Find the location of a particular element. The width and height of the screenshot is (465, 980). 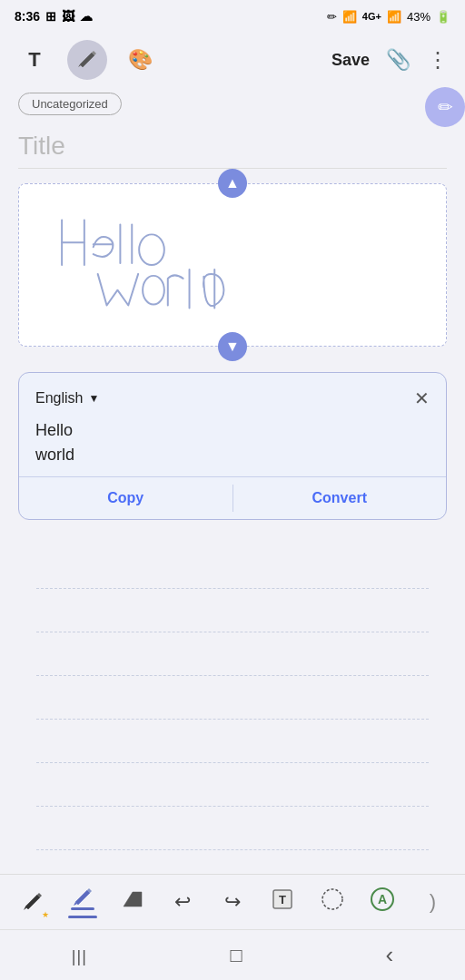

grammar-check-button: A is located at coordinates (382, 902).